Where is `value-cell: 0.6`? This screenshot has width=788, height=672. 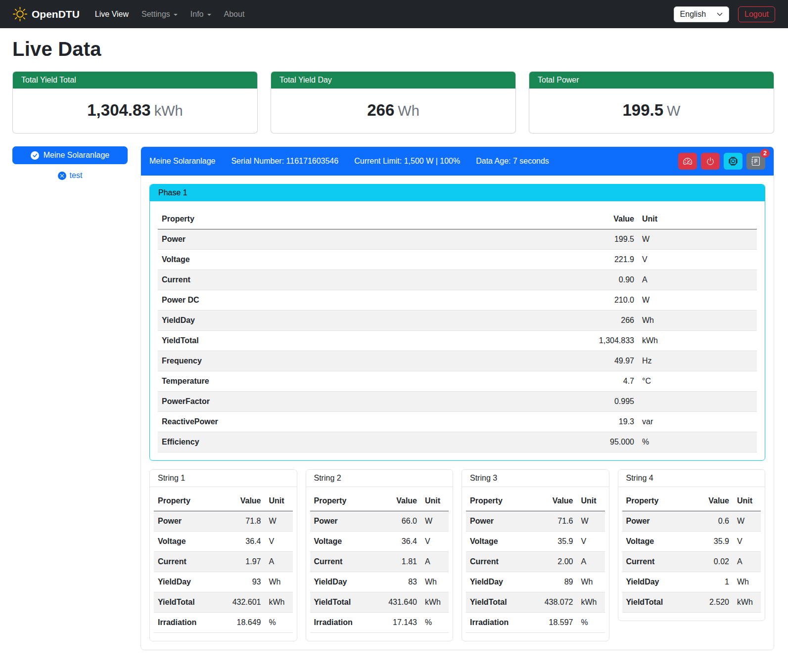 value-cell: 0.6 is located at coordinates (711, 521).